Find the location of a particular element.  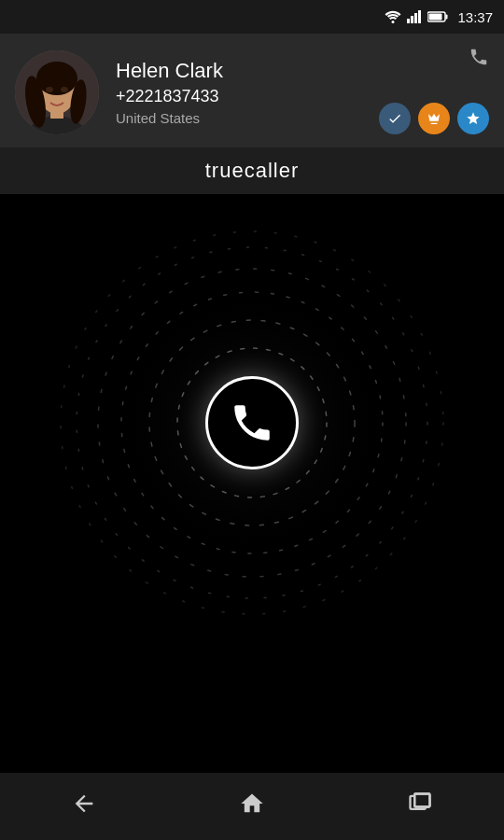

phone-icon is located at coordinates (479, 60).